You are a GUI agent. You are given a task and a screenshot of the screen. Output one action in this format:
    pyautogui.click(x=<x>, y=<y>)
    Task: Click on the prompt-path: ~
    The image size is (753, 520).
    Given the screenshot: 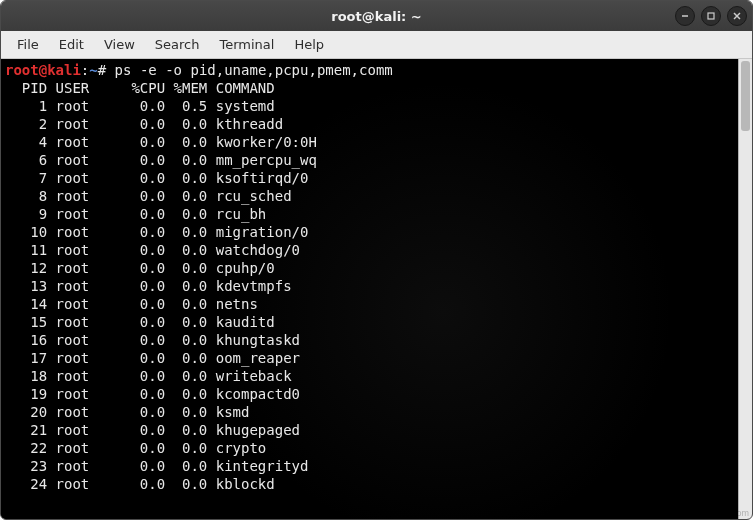 What is the action you would take?
    pyautogui.click(x=93, y=70)
    